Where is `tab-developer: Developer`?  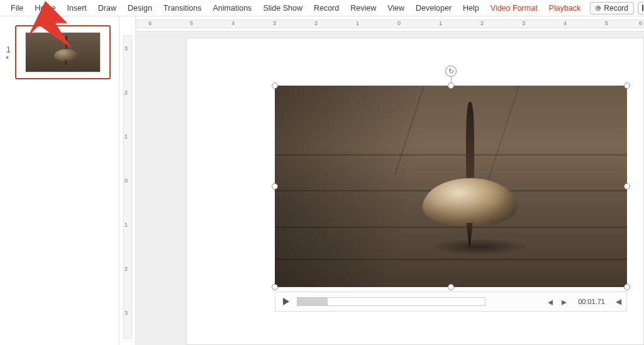
tab-developer: Developer is located at coordinates (434, 8).